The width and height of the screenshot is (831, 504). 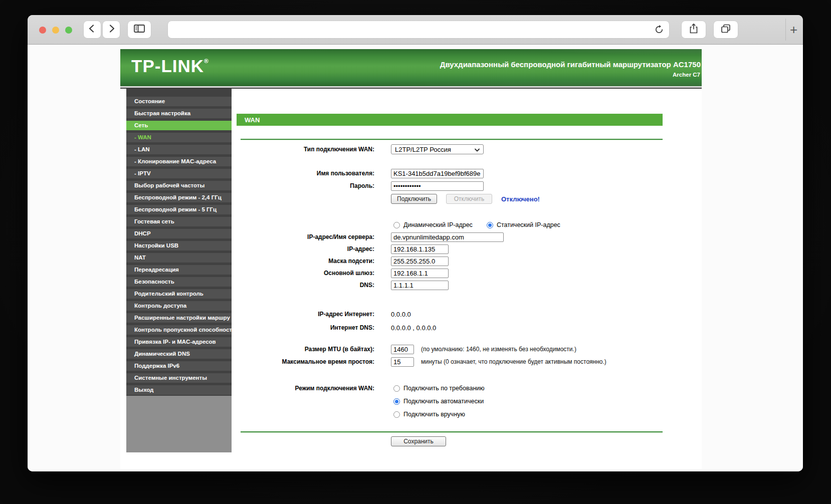 What do you see at coordinates (179, 242) in the screenshot?
I see `sidebar-menu: Состояние Быстрая настройка Сеть - WAN -…` at bounding box center [179, 242].